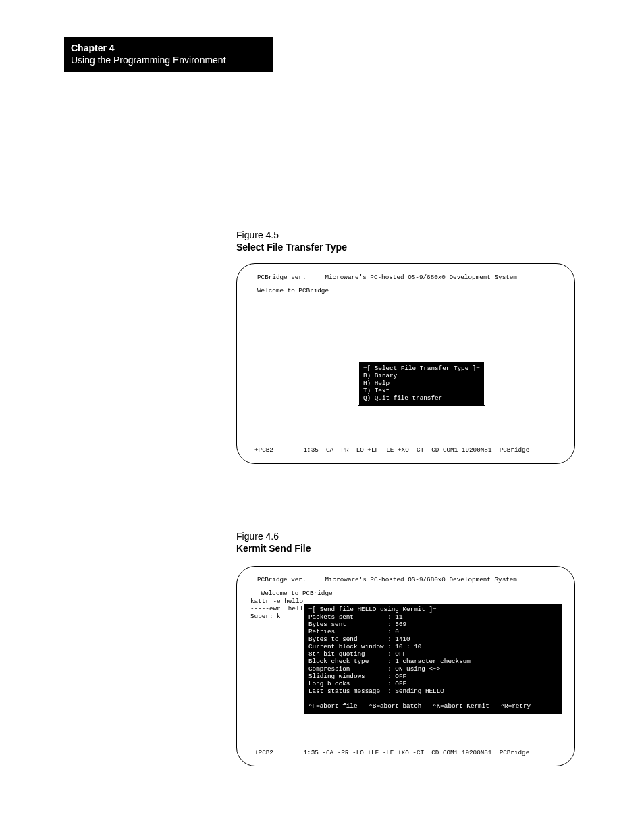  Describe the element at coordinates (421, 384) in the screenshot. I see `file-transfer-type-menu: =[ Select File Transfer Type ]= B) Binar…` at that location.